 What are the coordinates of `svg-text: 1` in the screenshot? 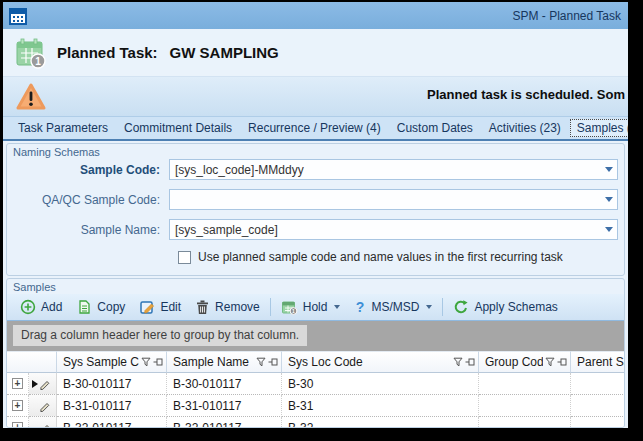 It's located at (294, 311).